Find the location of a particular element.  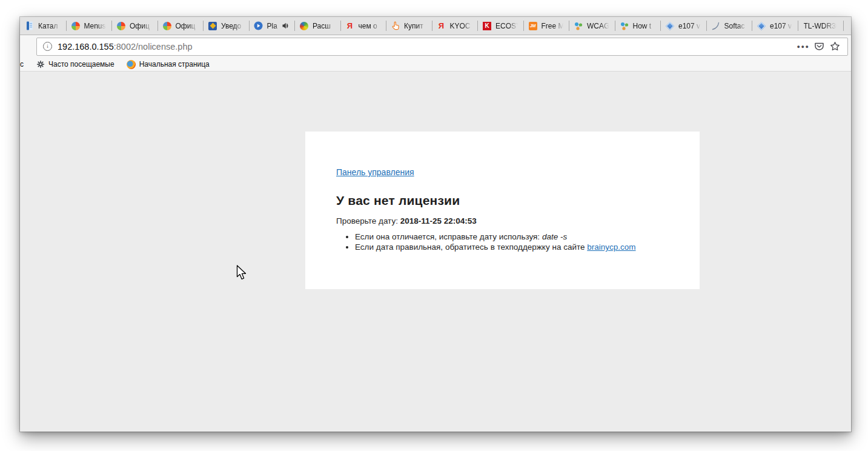

catalog-icon is located at coordinates (30, 26).